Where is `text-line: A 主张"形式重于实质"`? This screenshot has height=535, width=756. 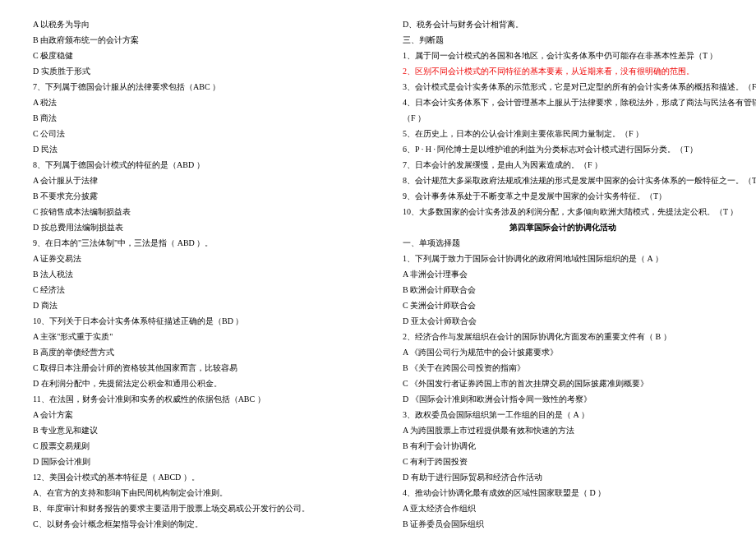 text-line: A 主张"形式重于实质" is located at coordinates (193, 337).